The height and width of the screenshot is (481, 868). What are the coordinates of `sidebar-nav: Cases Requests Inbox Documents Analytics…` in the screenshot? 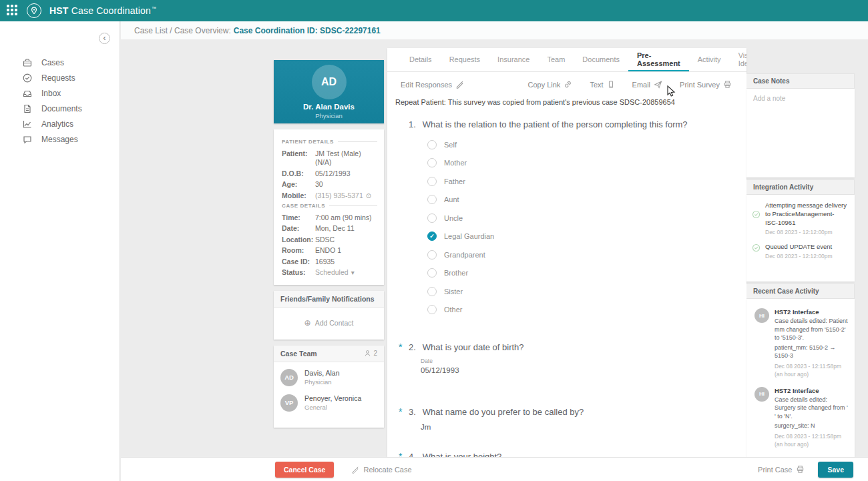 It's located at (60, 101).